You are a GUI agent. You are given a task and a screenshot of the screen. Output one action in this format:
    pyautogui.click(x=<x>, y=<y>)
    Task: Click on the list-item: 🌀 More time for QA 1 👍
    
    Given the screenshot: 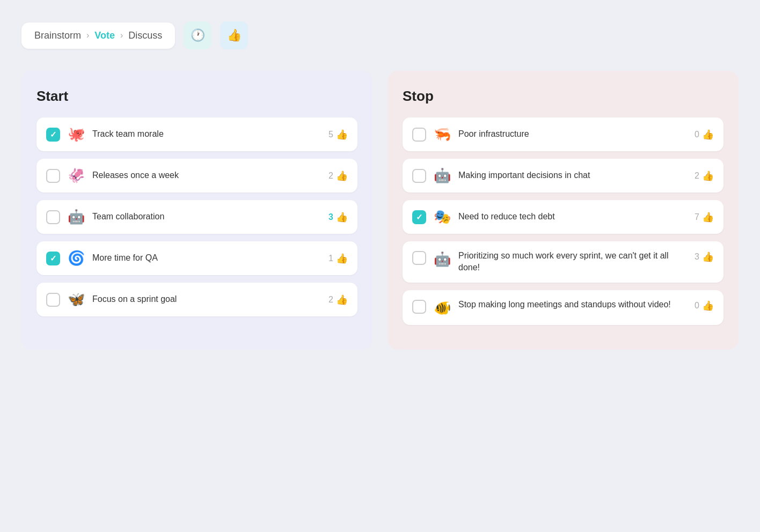 What is the action you would take?
    pyautogui.click(x=197, y=258)
    